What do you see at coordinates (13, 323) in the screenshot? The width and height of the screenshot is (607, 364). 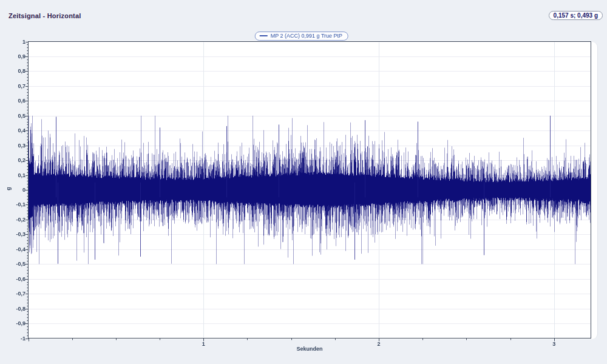 I see `y-tick-label: -0,9` at bounding box center [13, 323].